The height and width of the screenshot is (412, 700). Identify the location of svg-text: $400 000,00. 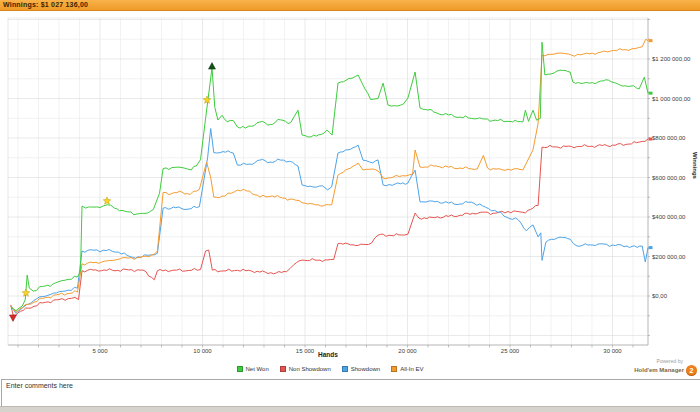
(669, 217).